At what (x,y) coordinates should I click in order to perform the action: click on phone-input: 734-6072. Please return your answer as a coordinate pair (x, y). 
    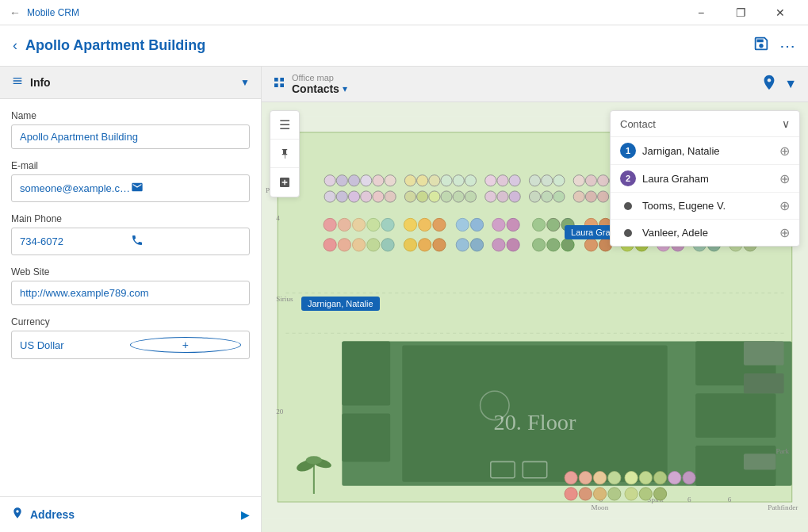
    Looking at the image, I should click on (130, 241).